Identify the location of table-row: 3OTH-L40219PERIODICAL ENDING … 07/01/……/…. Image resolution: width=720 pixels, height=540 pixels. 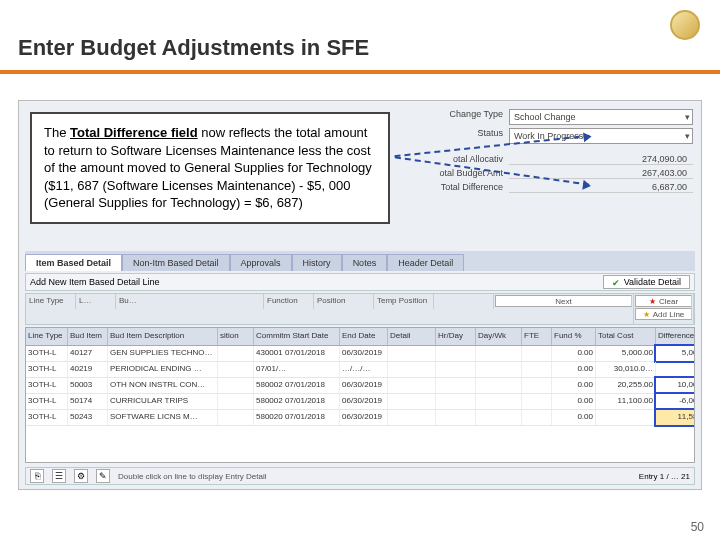
(360, 370).